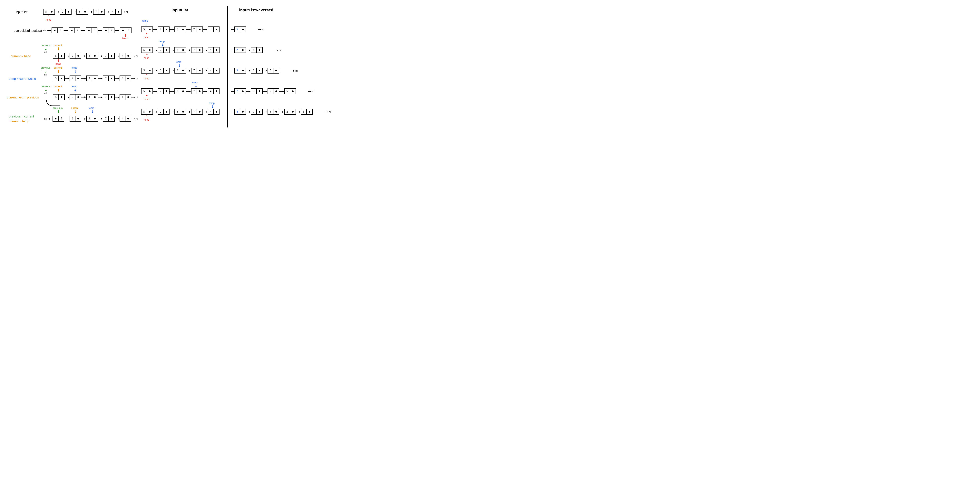  I want to click on row3-label: current = head, so click(21, 56).